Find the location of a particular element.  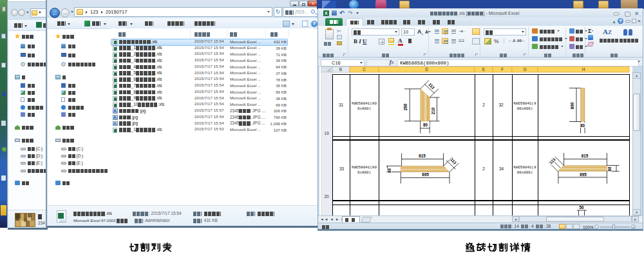

svg-text: 290 is located at coordinates (406, 107).